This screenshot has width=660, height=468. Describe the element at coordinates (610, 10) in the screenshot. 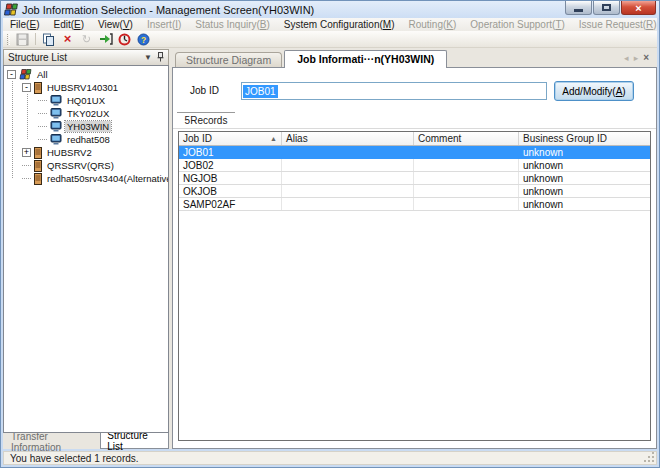

I see `window-controls: ×` at that location.